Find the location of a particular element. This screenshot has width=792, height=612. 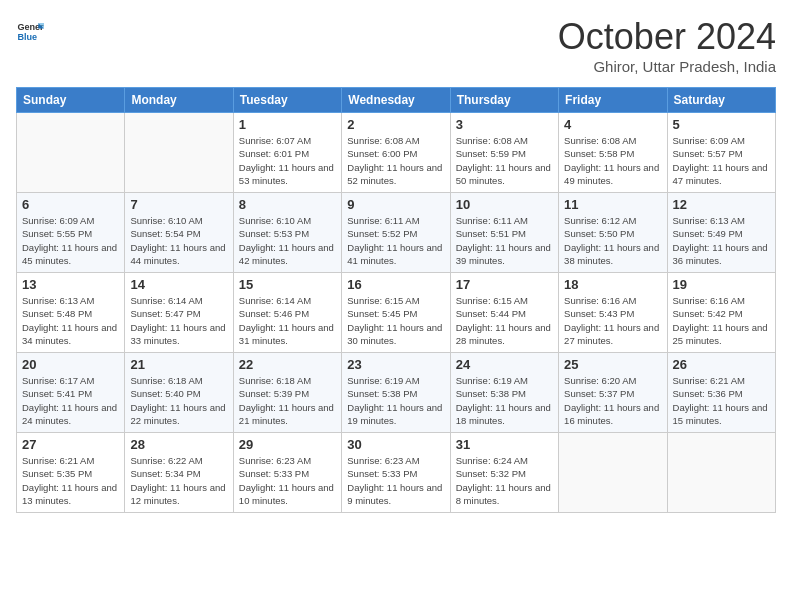

calendar-cell: 17Sunrise: 6:15 AM Sunset: 5:44 PM Dayli… is located at coordinates (504, 313).